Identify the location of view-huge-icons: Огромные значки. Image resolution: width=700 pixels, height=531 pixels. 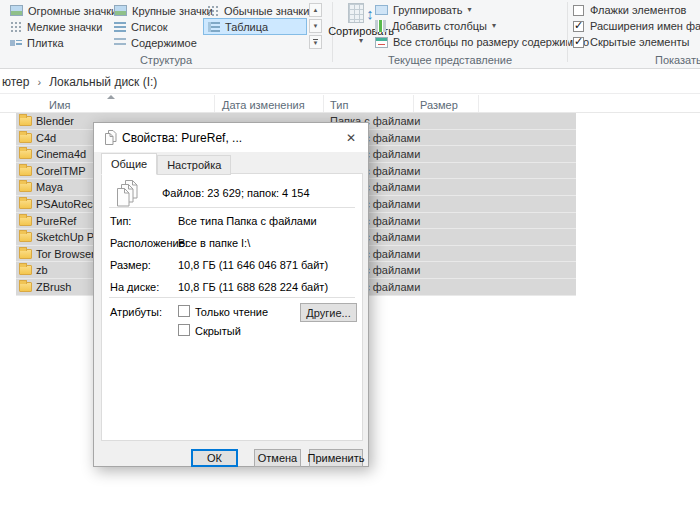
(64, 10).